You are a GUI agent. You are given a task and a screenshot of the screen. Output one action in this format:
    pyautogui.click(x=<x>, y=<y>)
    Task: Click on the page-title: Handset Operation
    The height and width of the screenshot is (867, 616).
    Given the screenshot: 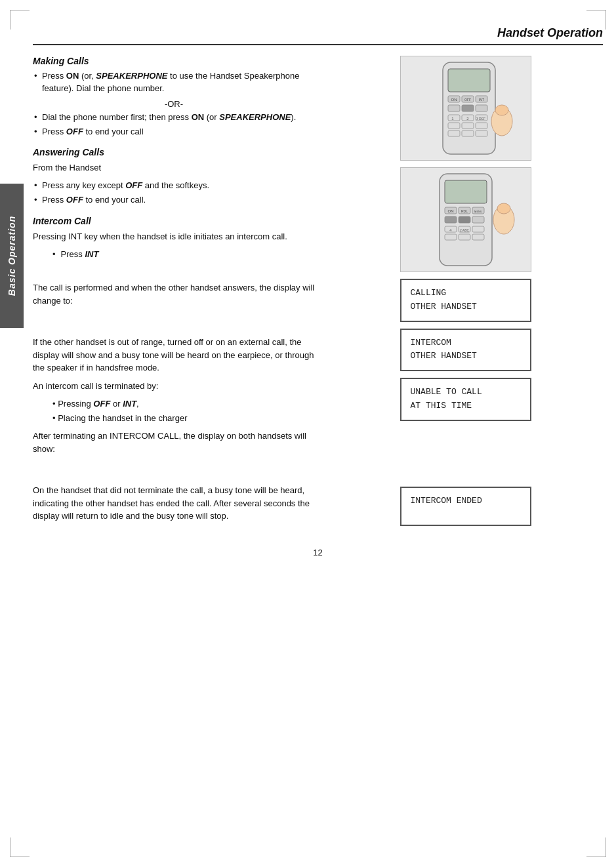 What is the action you would take?
    pyautogui.click(x=318, y=33)
    